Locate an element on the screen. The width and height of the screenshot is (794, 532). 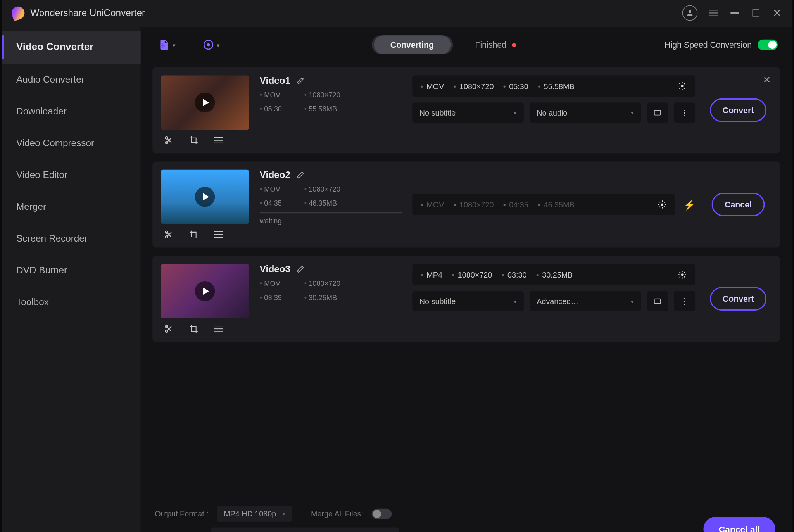
titlebar: Wondershare UniConverter ✕ is located at coordinates (397, 14).